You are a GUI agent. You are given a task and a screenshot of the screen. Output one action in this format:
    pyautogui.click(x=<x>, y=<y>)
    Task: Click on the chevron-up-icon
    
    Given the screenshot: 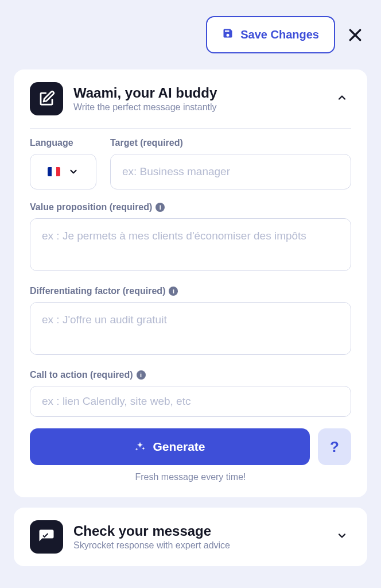 What is the action you would take?
    pyautogui.click(x=342, y=98)
    